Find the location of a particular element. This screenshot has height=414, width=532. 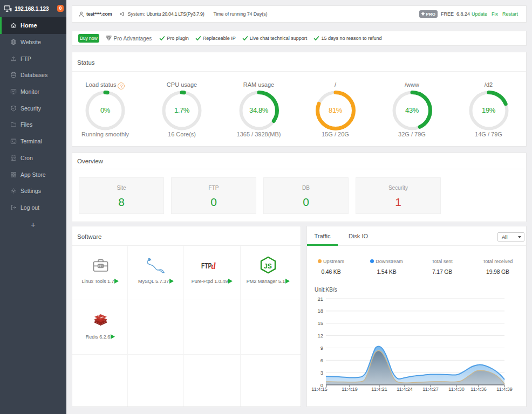

svg-text: 21 is located at coordinates (320, 299).